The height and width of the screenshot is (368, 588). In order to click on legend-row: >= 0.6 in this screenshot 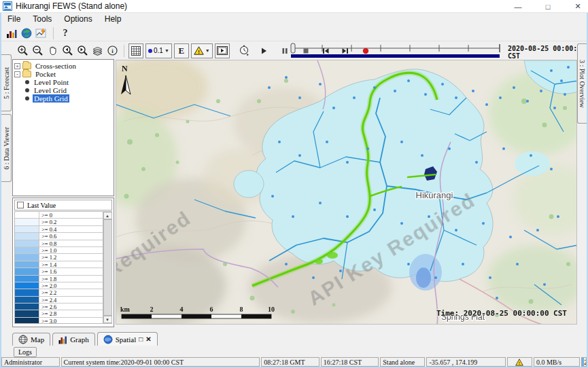, I will do `click(58, 236)`.